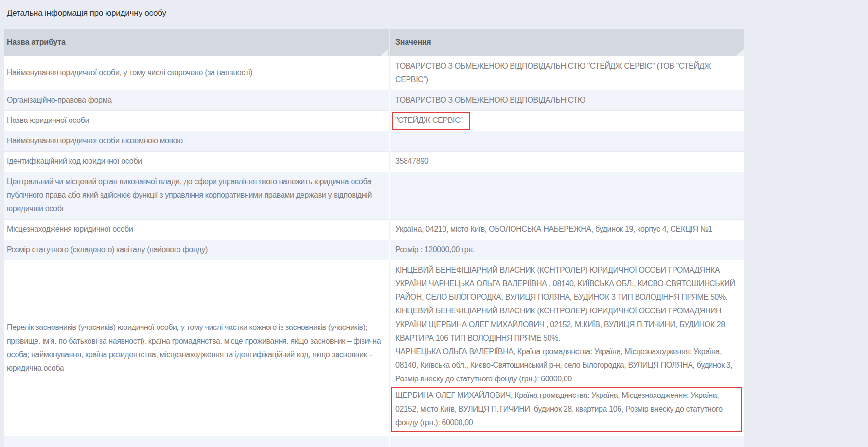 This screenshot has height=447, width=868. Describe the element at coordinates (196, 73) in the screenshot. I see `attribute-name-cell: Найменування юридичної особи, у тому чис…` at that location.